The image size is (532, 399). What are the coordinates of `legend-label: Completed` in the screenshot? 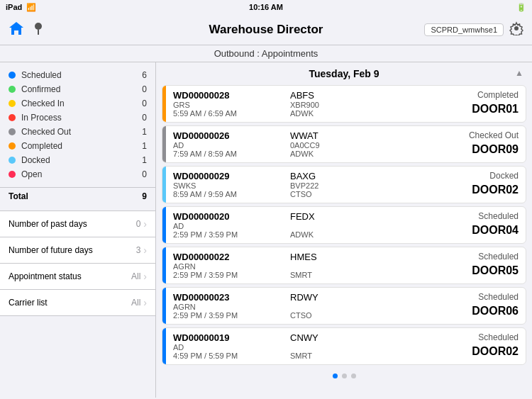 It's located at (42, 146).